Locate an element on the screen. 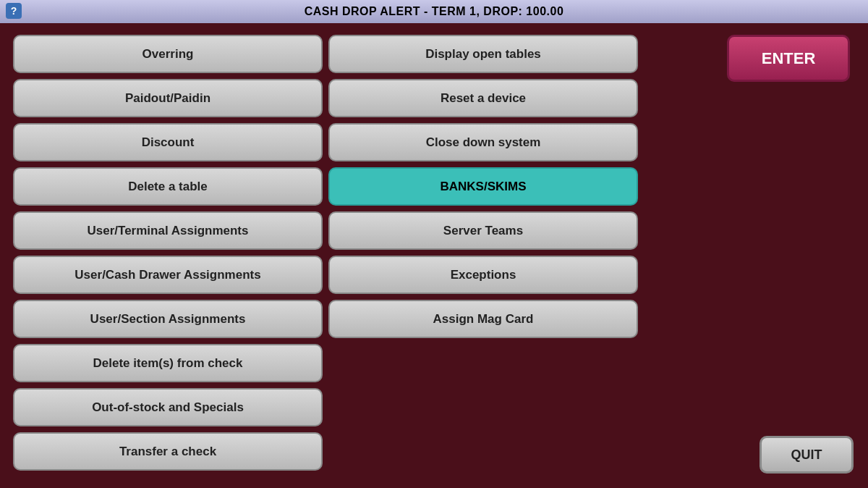  user-terminal-assignments-button: User/Terminal Assignments is located at coordinates (168, 230).